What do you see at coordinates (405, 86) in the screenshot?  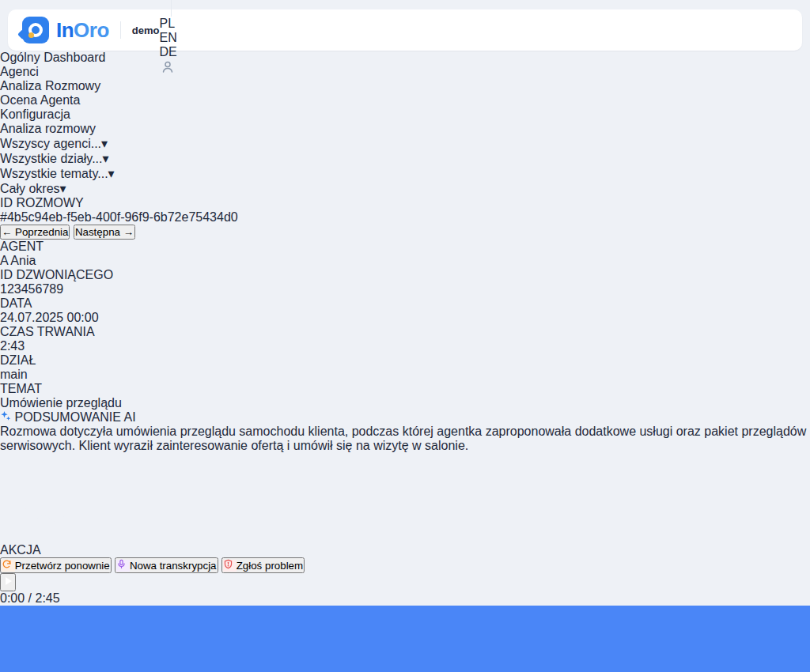 I see `main-nav: Ogólny Dashboard Agenci Analiza Rozmowy …` at bounding box center [405, 86].